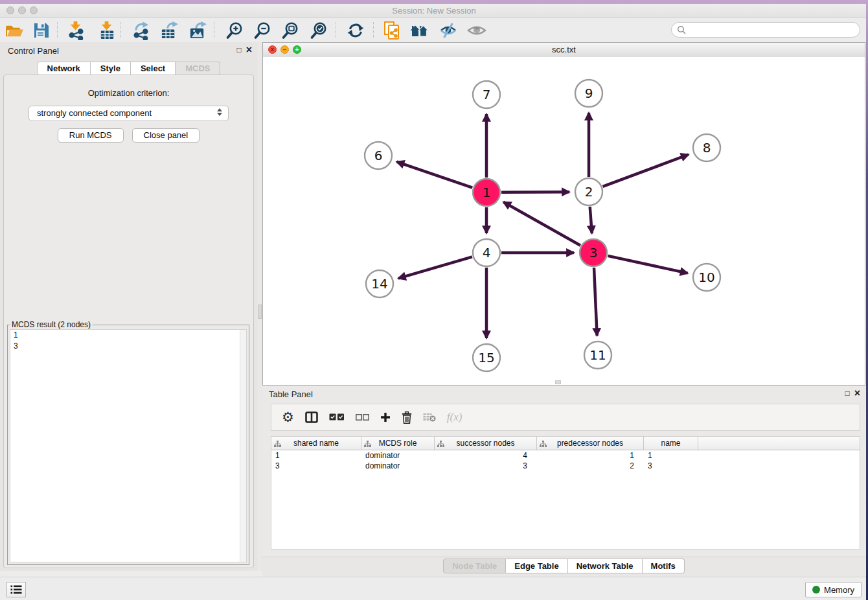 This screenshot has height=600, width=868. What do you see at coordinates (448, 30) in the screenshot?
I see `show-graphics-details-button` at bounding box center [448, 30].